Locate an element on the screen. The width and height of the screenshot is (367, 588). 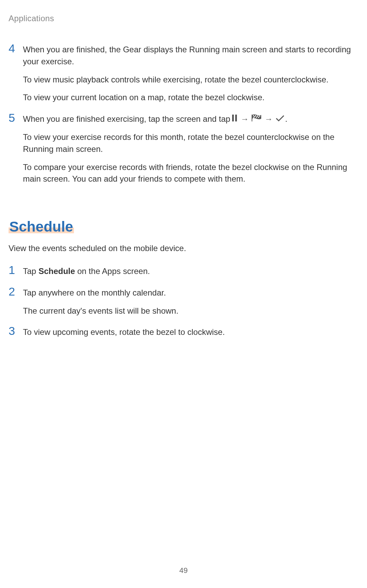
step-number-5: 5 is located at coordinates (14, 148).